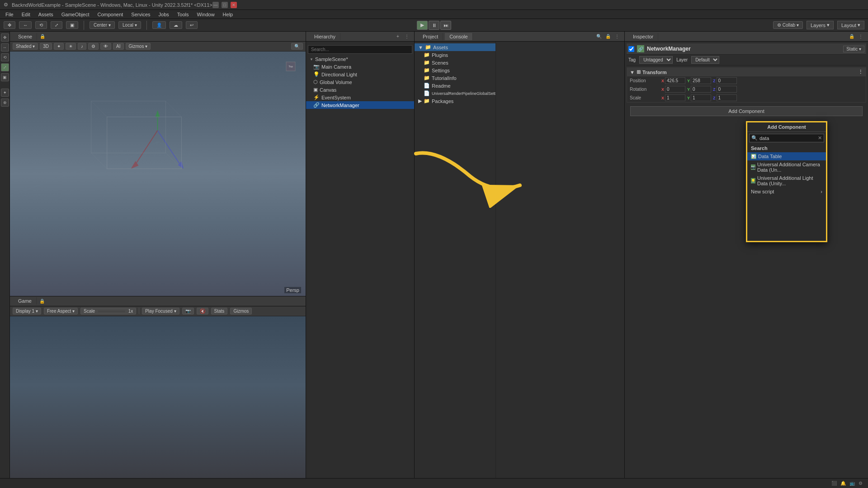 This screenshot has height=488, width=868. I want to click on lt-mode-7: ⊕, so click(5, 103).